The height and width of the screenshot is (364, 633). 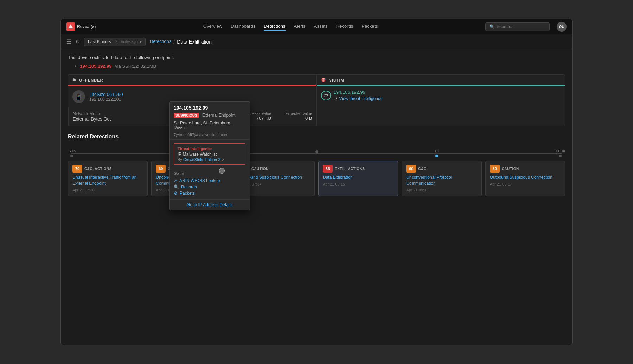 I want to click on refresh-icon: ↻, so click(x=78, y=42).